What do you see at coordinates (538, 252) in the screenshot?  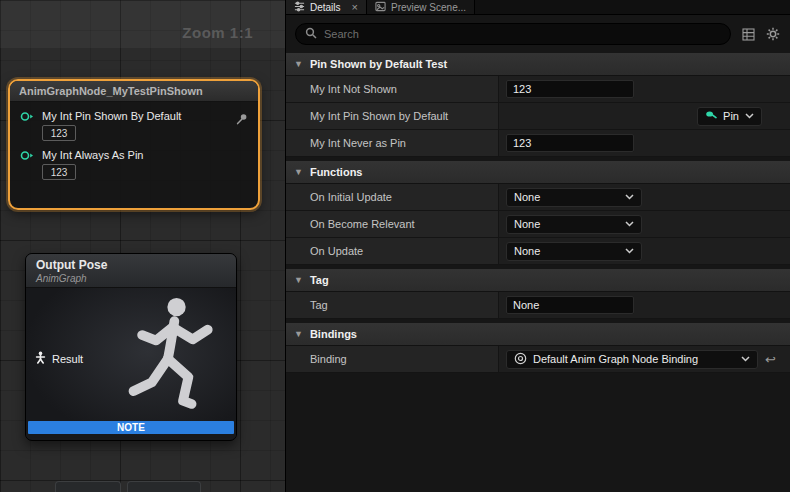 I see `property-row: On Update None` at bounding box center [538, 252].